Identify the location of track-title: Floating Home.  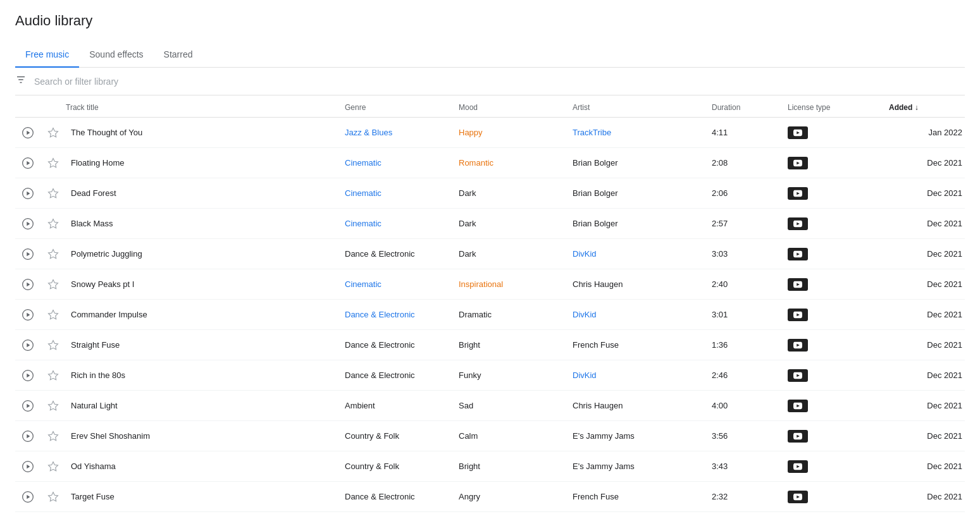
(205, 163).